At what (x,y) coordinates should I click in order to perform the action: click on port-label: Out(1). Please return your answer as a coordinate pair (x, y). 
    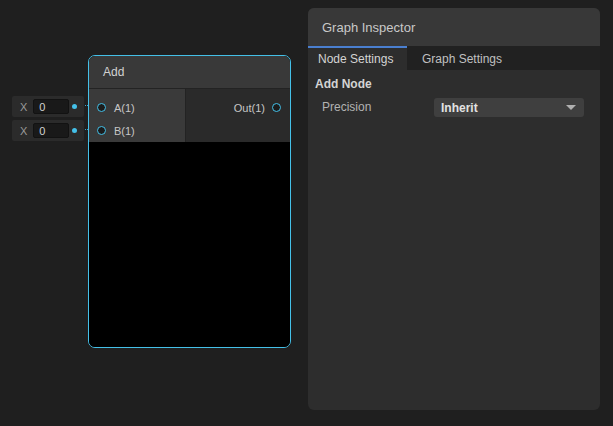
    Looking at the image, I should click on (250, 108).